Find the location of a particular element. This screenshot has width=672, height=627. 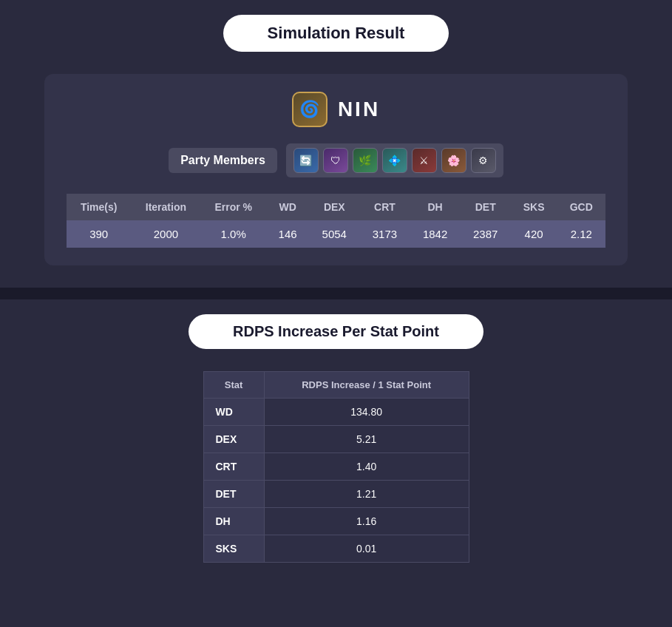

party-member-icon-4: ⚔ is located at coordinates (424, 160).